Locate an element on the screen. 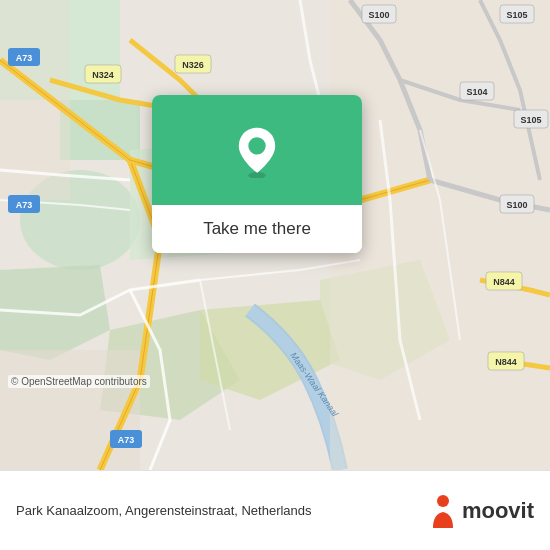 This screenshot has width=550, height=550. moovit-person-icon is located at coordinates (443, 511).